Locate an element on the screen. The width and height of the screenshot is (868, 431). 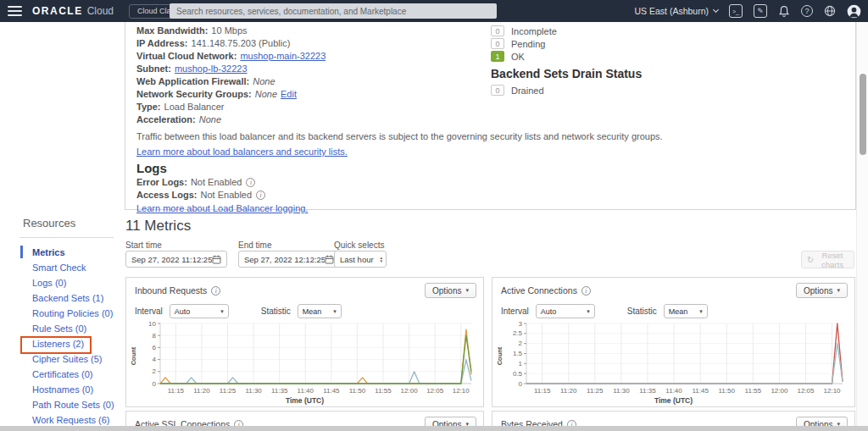
svg-text: 11:30 is located at coordinates (621, 391).